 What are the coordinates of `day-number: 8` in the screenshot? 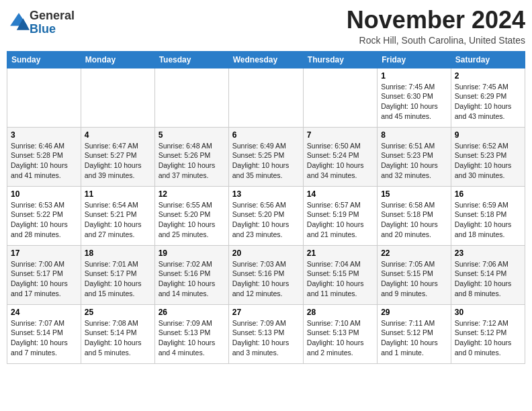 It's located at (414, 135).